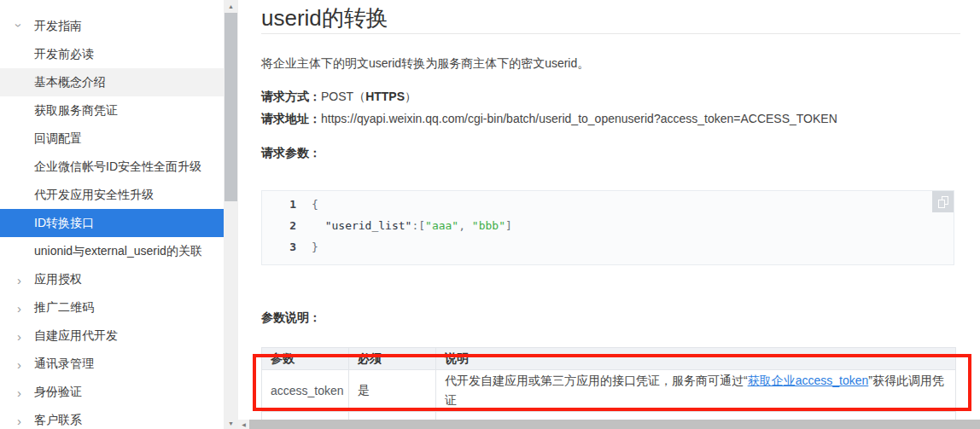 Image resolution: width=980 pixels, height=429 pixels. What do you see at coordinates (58, 139) in the screenshot?
I see `sidebar-item-label: 回调配置` at bounding box center [58, 139].